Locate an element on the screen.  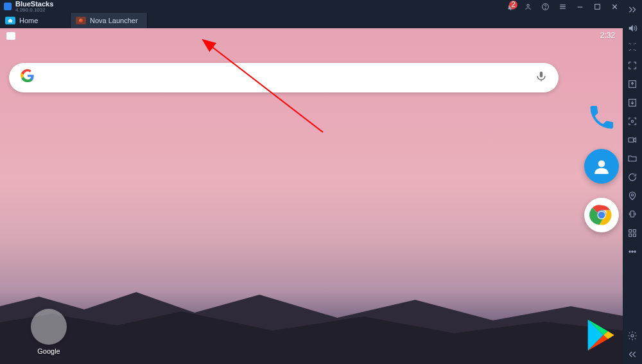
rotate-button is located at coordinates (632, 177).